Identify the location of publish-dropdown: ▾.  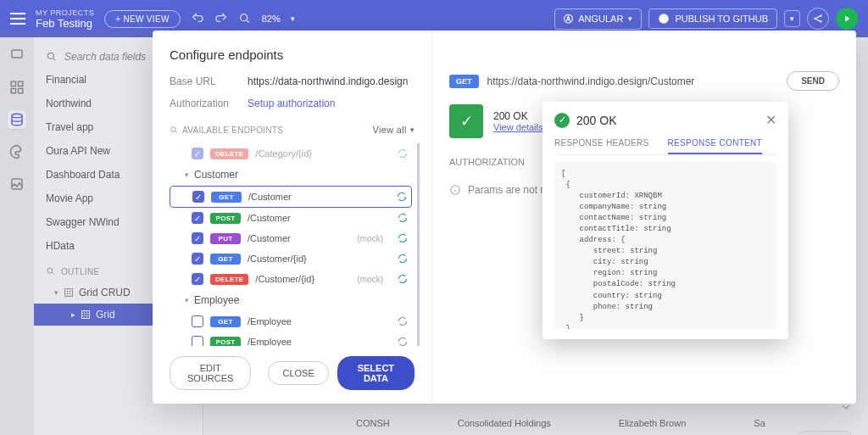
(792, 19).